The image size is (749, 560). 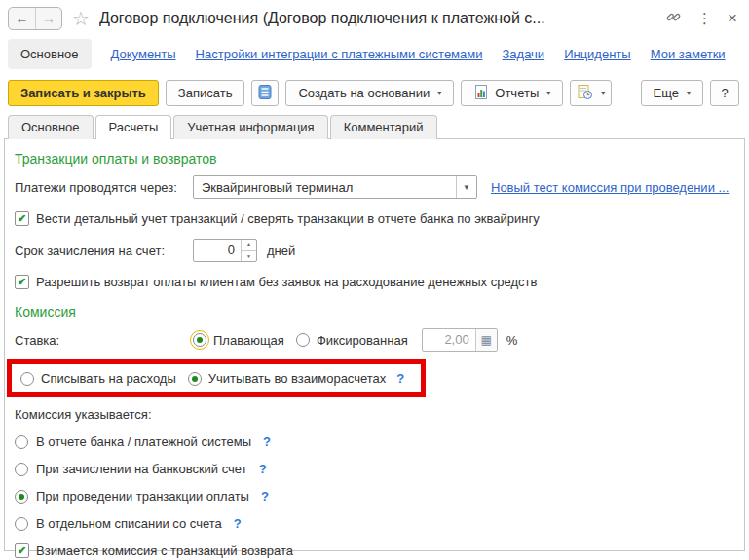 What do you see at coordinates (610, 187) in the screenshot?
I see `commission-test-link: Новый тест комиссия при проведении ...` at bounding box center [610, 187].